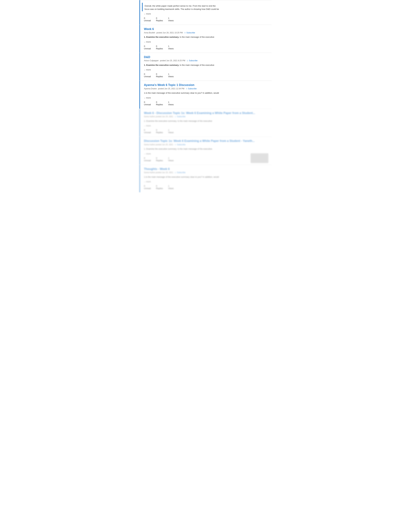 The height and width of the screenshot is (532, 411). Describe the element at coordinates (180, 144) in the screenshot. I see `blurred-2-subscribe: ☆ Subscribe` at that location.